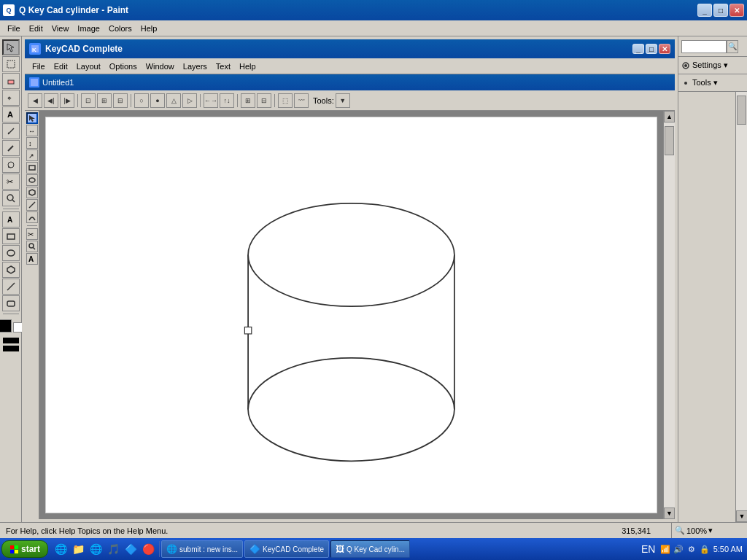 The width and height of the screenshot is (747, 560). I want to click on kc-tool-circle: ○, so click(142, 101).